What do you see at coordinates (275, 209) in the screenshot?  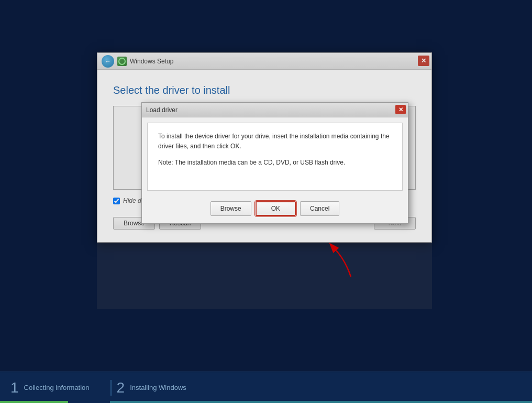 I see `dialog-ok-button: OK` at bounding box center [275, 209].